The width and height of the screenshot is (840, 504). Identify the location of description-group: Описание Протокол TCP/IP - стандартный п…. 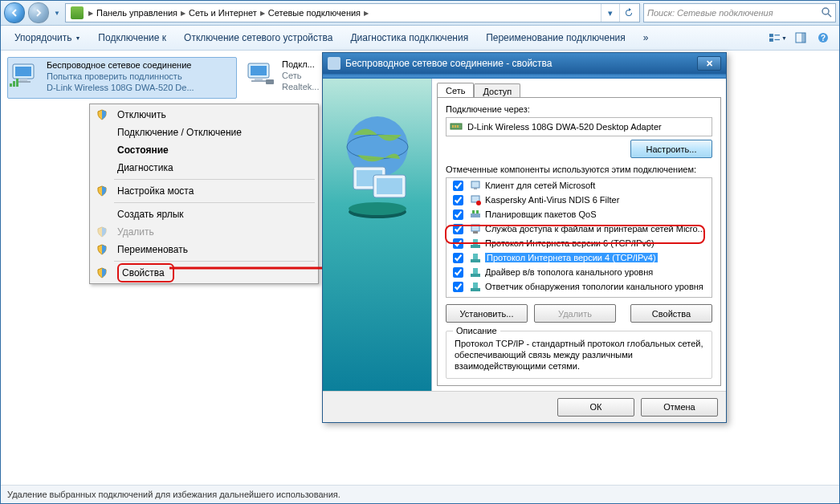
(579, 355).